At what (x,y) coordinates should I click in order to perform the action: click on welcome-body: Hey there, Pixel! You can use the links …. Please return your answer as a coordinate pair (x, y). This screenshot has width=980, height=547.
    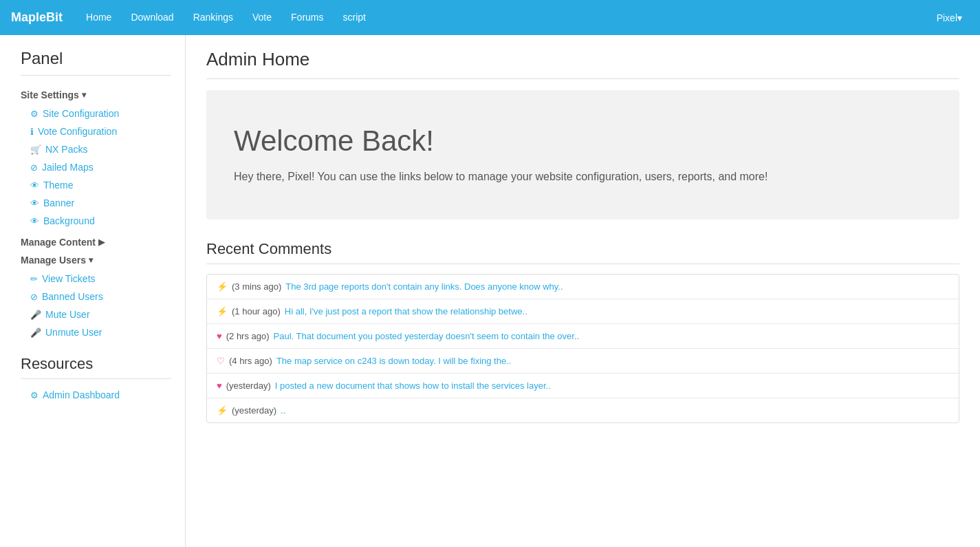
    Looking at the image, I should click on (583, 177).